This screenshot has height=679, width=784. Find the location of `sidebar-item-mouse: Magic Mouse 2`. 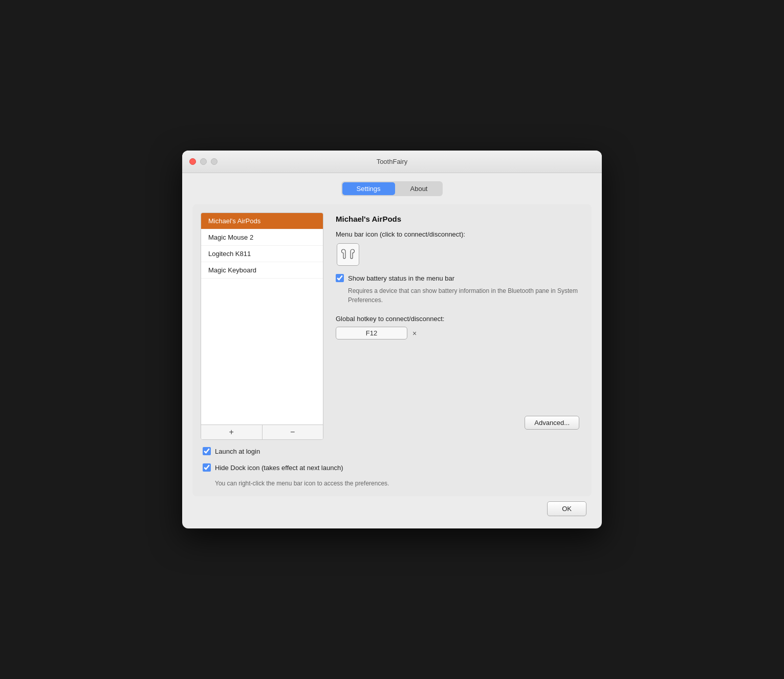

sidebar-item-mouse: Magic Mouse 2 is located at coordinates (262, 238).